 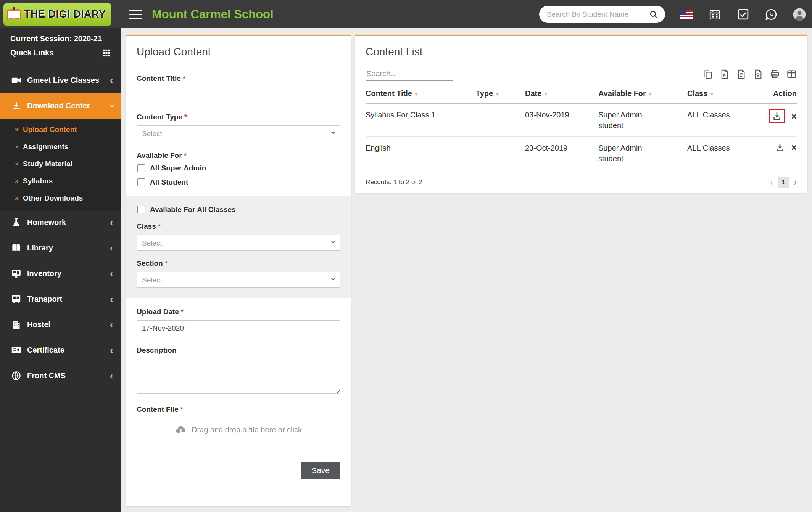 I want to click on cell-content-title: Syllabus For Class 1, so click(x=420, y=120).